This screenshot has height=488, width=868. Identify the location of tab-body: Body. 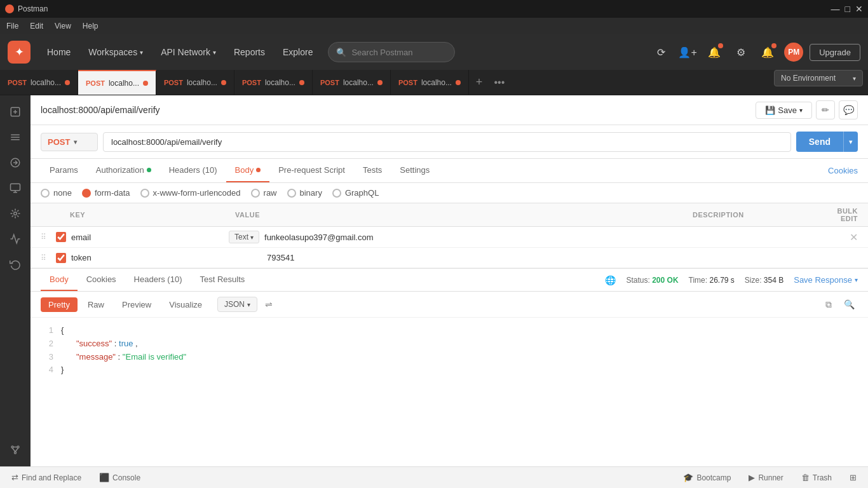
(248, 170).